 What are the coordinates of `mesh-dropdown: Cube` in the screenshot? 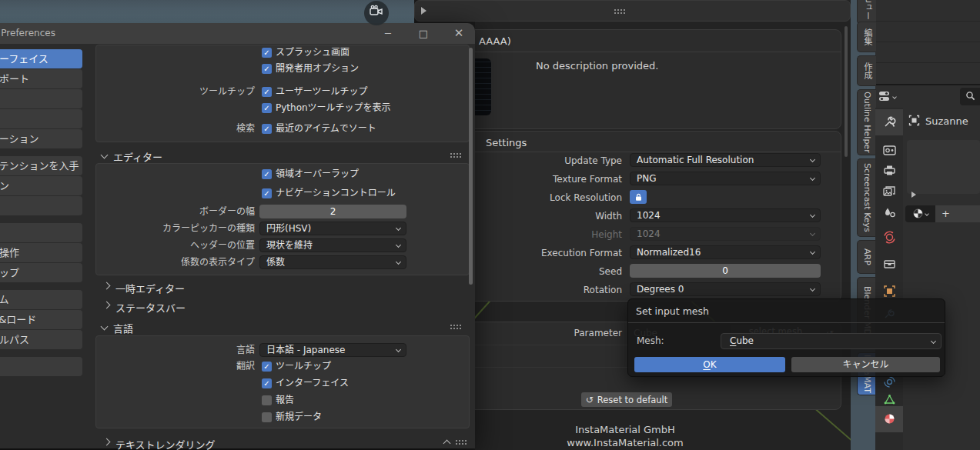 It's located at (831, 342).